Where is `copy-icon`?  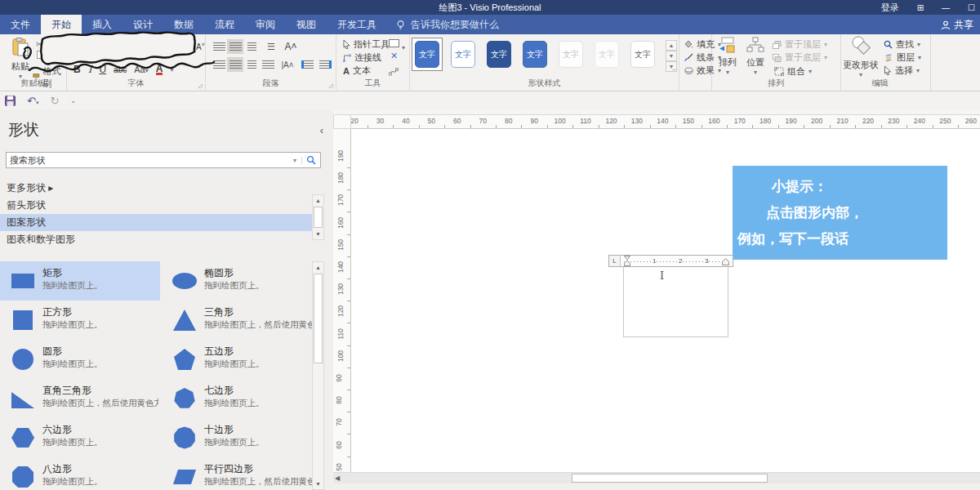 copy-icon is located at coordinates (41, 55).